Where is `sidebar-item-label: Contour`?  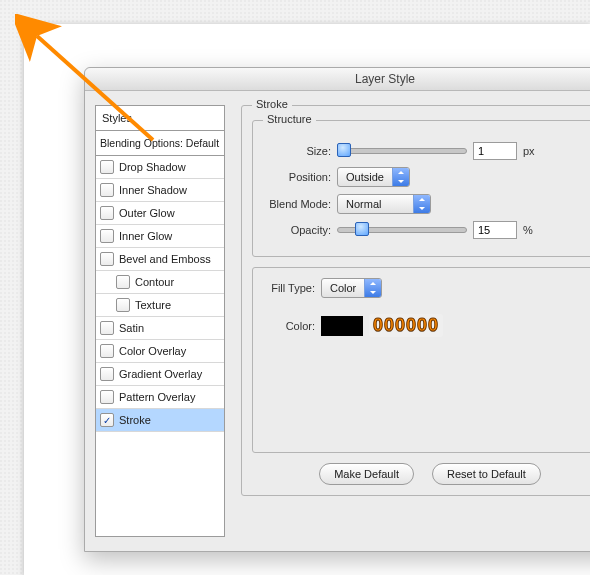 sidebar-item-label: Contour is located at coordinates (154, 282).